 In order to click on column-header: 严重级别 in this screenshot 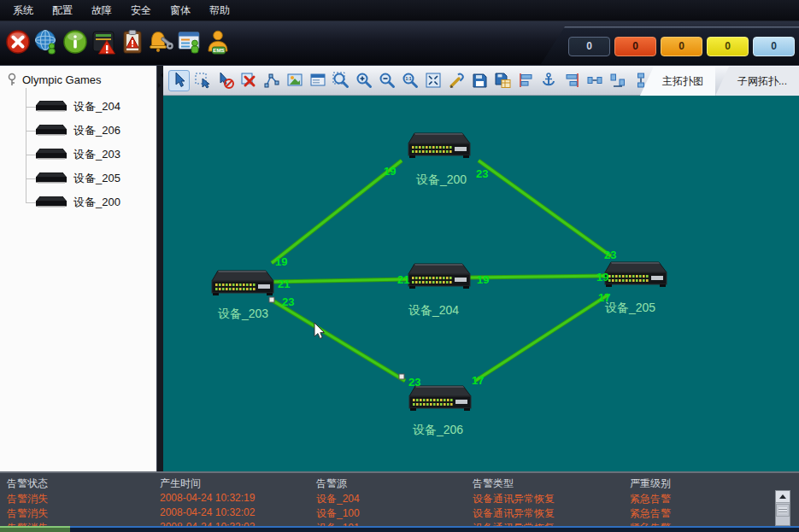, I will do `click(650, 483)`.